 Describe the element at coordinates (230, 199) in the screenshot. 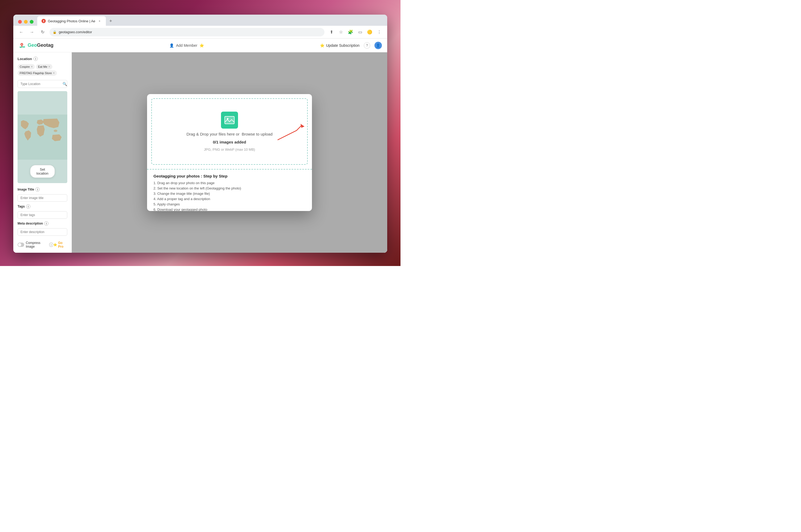

I see `step-4: 4. Add a proper tag and a description` at that location.